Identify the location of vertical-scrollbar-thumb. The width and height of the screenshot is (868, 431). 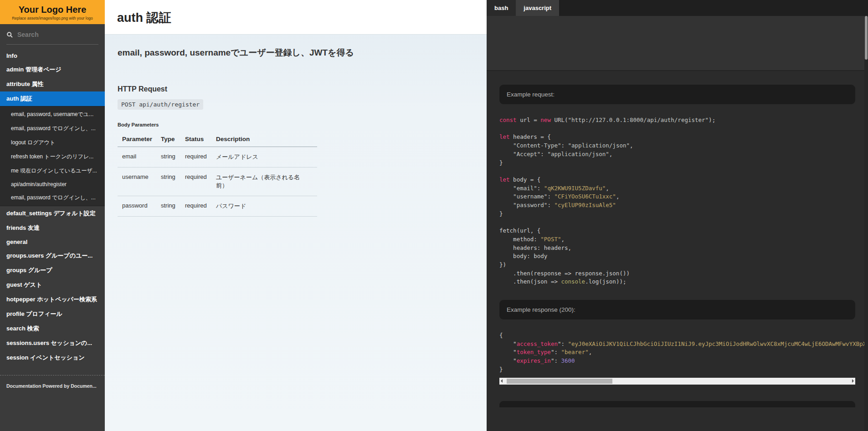
(866, 38).